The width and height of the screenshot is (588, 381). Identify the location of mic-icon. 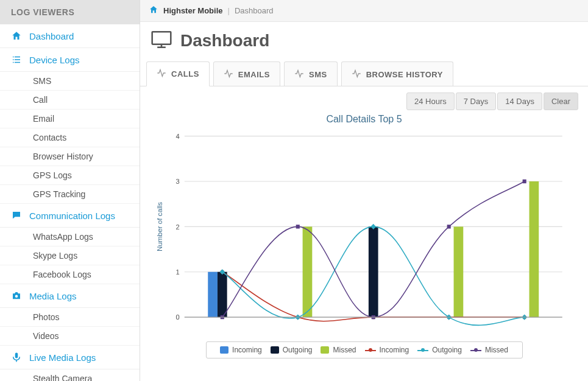
(16, 357).